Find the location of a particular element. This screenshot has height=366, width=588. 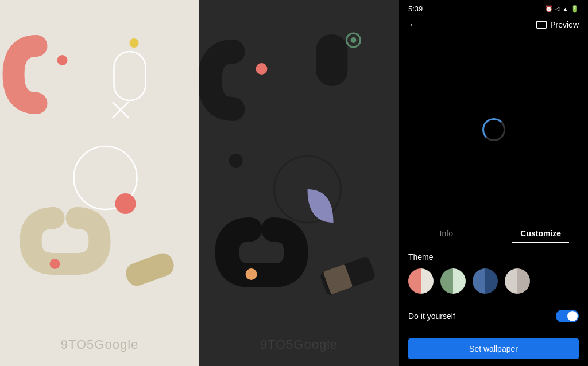

theme-light-right is located at coordinates (524, 281).